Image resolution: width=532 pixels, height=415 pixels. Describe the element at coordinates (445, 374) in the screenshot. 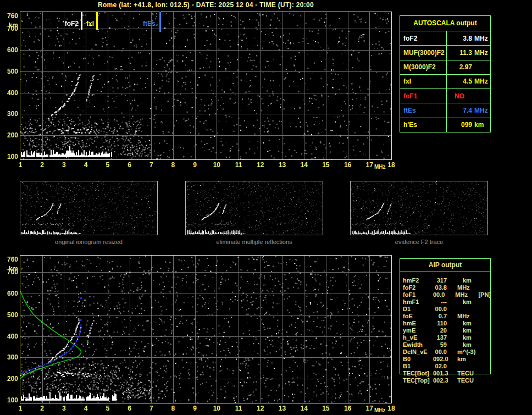

I see `table-row: TEC[Bot]001.3TECU` at that location.